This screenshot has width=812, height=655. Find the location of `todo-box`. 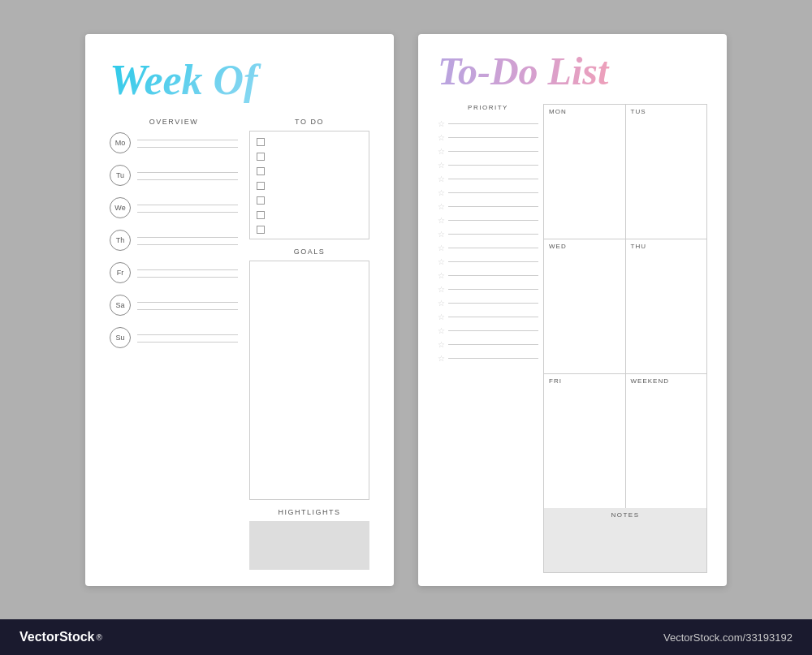

todo-box is located at coordinates (309, 185).